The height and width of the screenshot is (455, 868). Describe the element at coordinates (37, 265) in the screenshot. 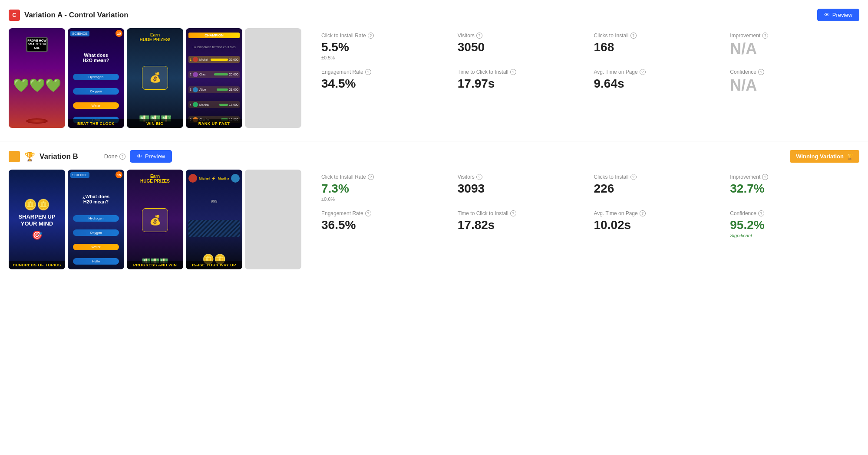

I see `thumb-b1-label: HUNDREDS OF TOPICS` at that location.